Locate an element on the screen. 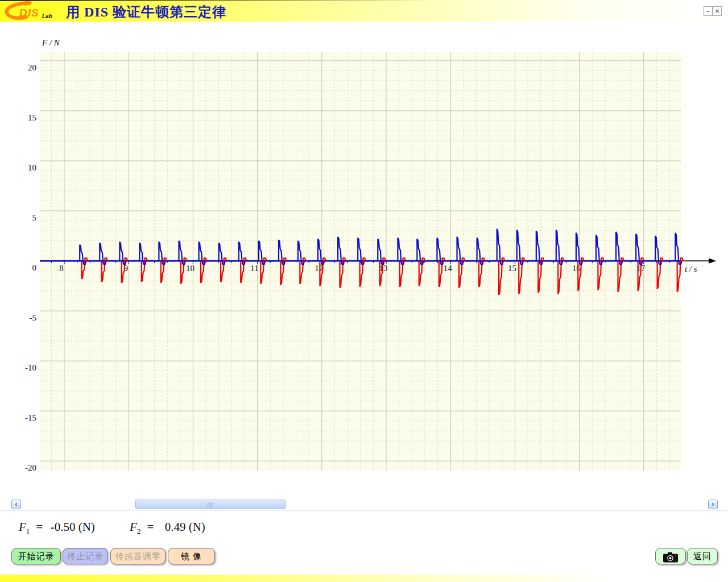 Image resolution: width=728 pixels, height=582 pixels. svg-text: 0 is located at coordinates (35, 268).